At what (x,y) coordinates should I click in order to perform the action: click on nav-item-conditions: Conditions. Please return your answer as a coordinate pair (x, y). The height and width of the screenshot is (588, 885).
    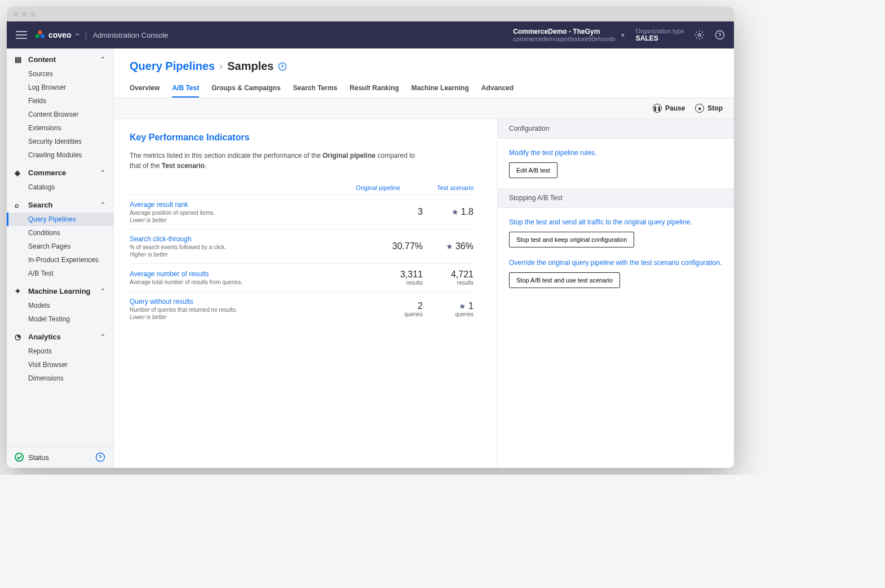
    Looking at the image, I should click on (60, 233).